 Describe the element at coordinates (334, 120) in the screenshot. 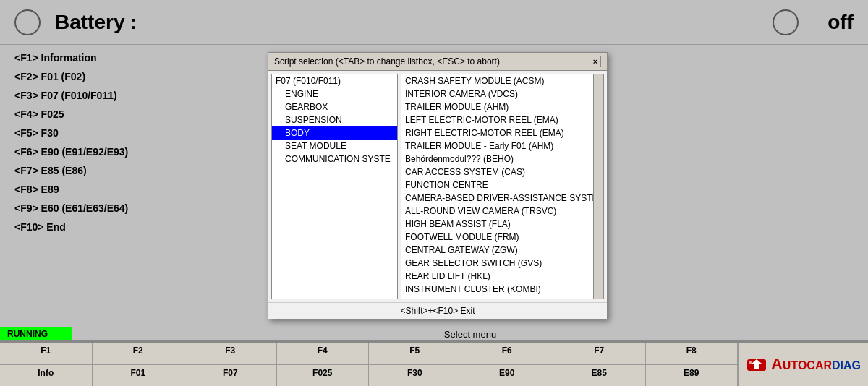

I see `list-item: SUSPENSION` at that location.